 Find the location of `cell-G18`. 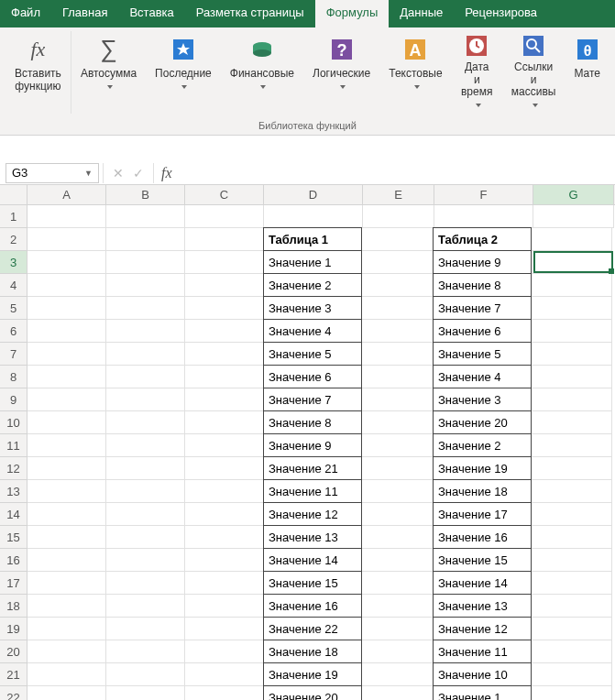

cell-G18 is located at coordinates (572, 607).